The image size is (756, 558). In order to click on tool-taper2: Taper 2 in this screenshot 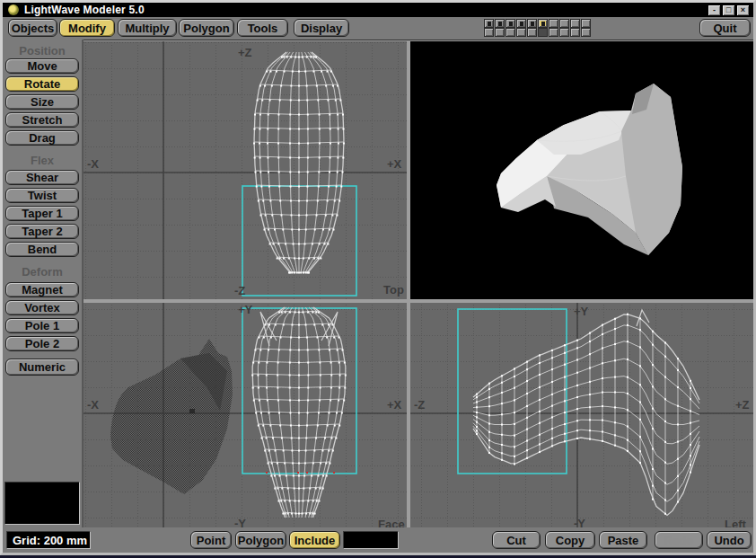, I will do `click(42, 232)`.